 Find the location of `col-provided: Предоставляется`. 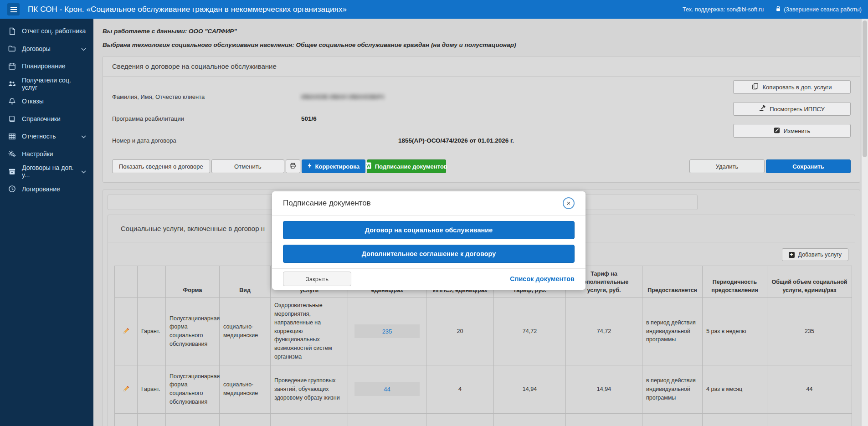

col-provided: Предоставляется is located at coordinates (673, 282).